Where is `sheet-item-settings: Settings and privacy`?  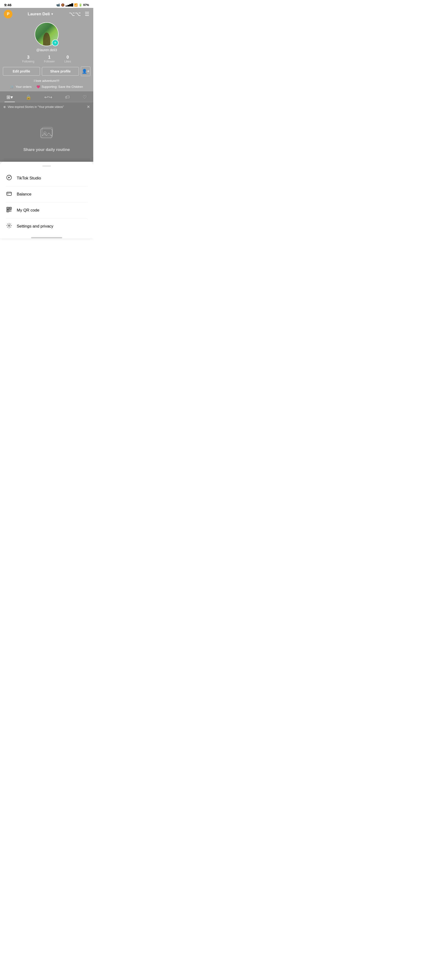
sheet-item-settings: Settings and privacy is located at coordinates (46, 226).